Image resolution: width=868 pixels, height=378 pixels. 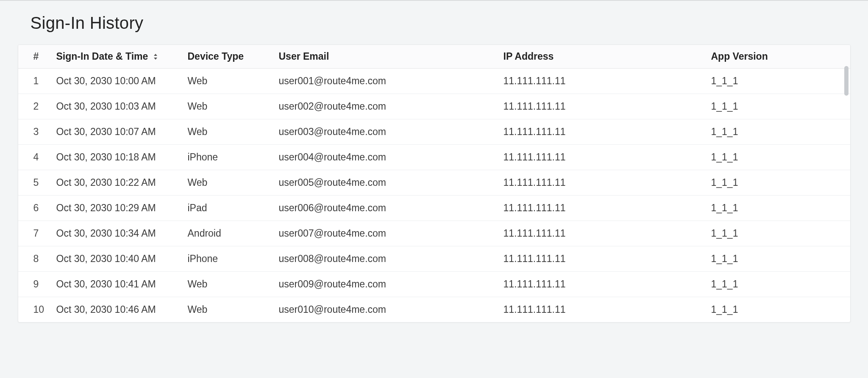 What do you see at coordinates (122, 310) in the screenshot?
I see `cell-date: Oct 30, 2030 10:46 AM` at bounding box center [122, 310].